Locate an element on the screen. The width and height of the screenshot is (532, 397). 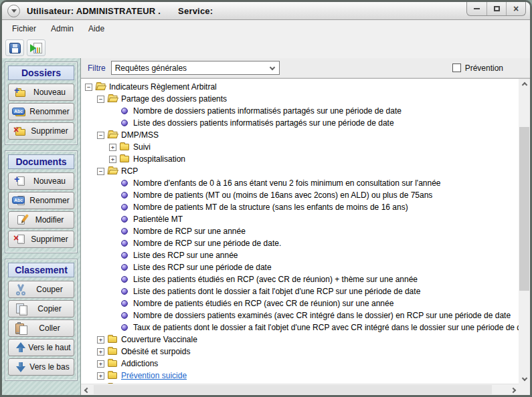
folder-plus-icon: + is located at coordinates (21, 92).